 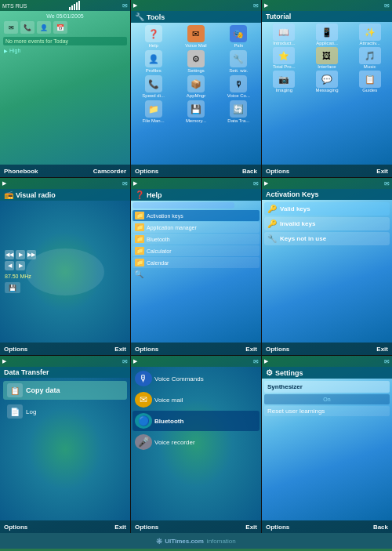 I want to click on help-item-appmanager: 📁 Application manager, so click(x=196, y=227).